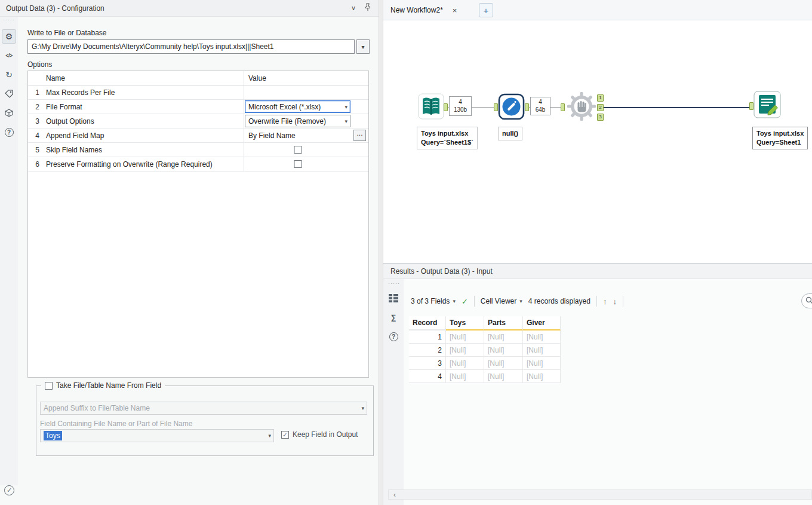  Describe the element at coordinates (204, 408) in the screenshot. I see `suffix-mode-select: Append Suffix to File/Table Name ▾` at that location.